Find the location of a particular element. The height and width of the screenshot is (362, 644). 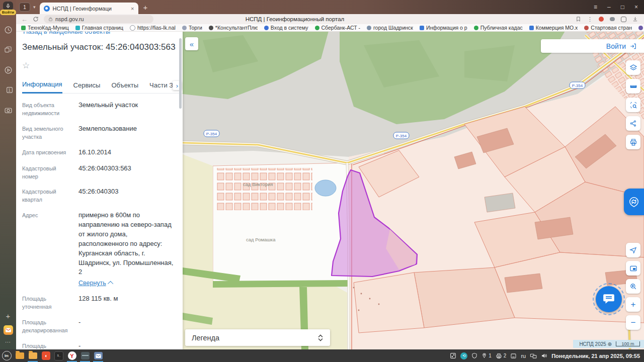

sync-tray-icon: ⟲ is located at coordinates (464, 356).